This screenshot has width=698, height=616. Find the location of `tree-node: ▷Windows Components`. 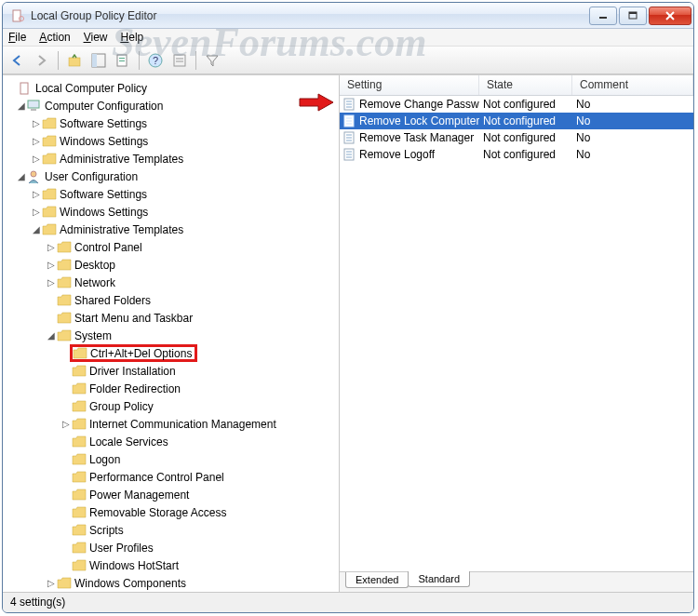

tree-node: ▷Windows Components is located at coordinates (171, 583).